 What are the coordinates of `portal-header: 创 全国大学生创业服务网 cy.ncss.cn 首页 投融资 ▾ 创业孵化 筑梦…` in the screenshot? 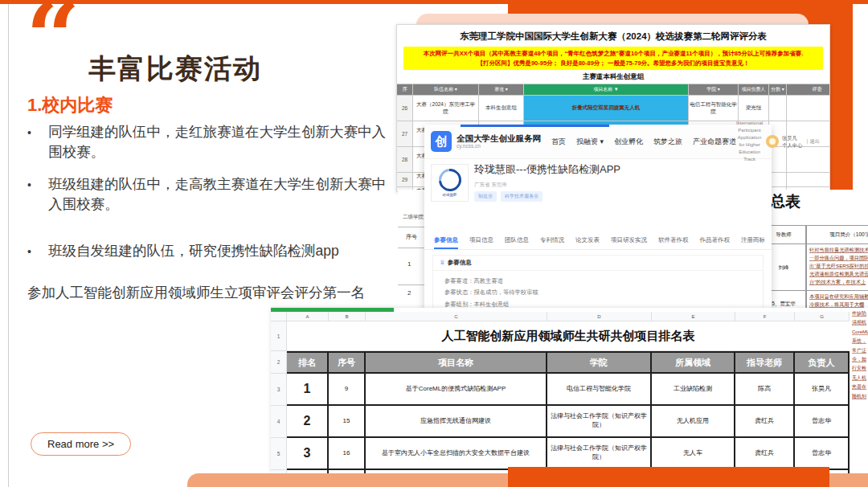 It's located at (598, 141).